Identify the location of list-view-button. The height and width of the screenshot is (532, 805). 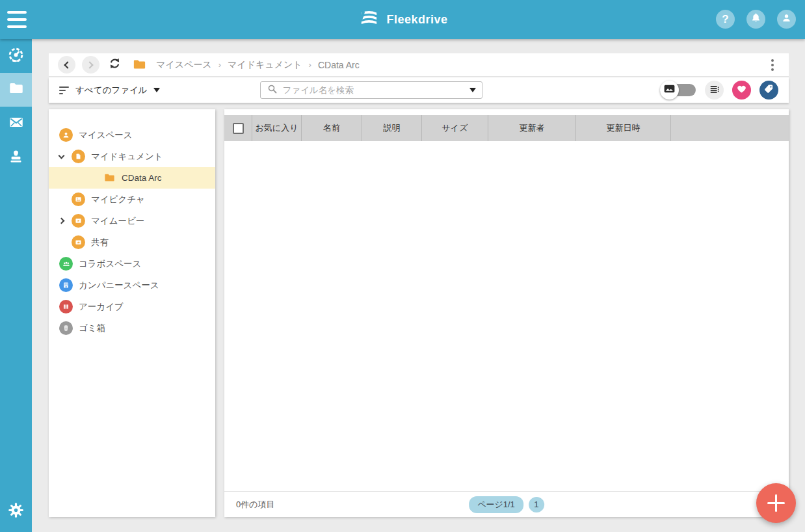
(714, 90).